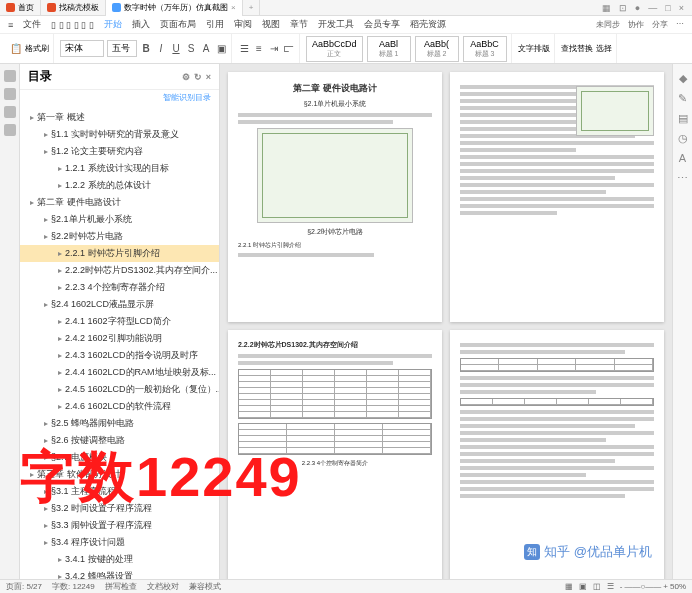 The height and width of the screenshot is (593, 692). Describe the element at coordinates (120, 440) in the screenshot. I see `toc-item: §2.6 按键调整电路` at that location.